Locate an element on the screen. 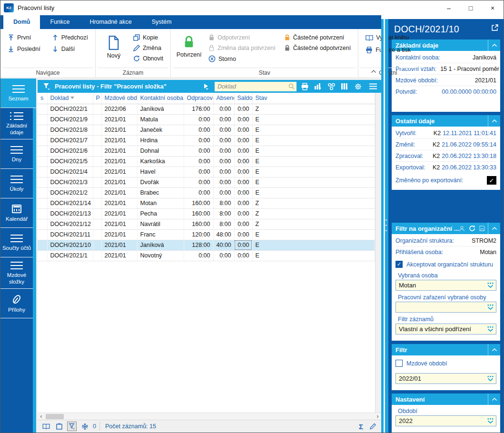 The height and width of the screenshot is (433, 504). vertical-scrollbar is located at coordinates (378, 253).